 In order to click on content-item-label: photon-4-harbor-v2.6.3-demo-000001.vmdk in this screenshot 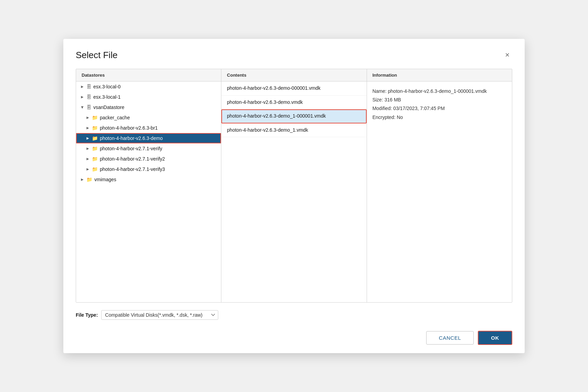, I will do `click(274, 88)`.